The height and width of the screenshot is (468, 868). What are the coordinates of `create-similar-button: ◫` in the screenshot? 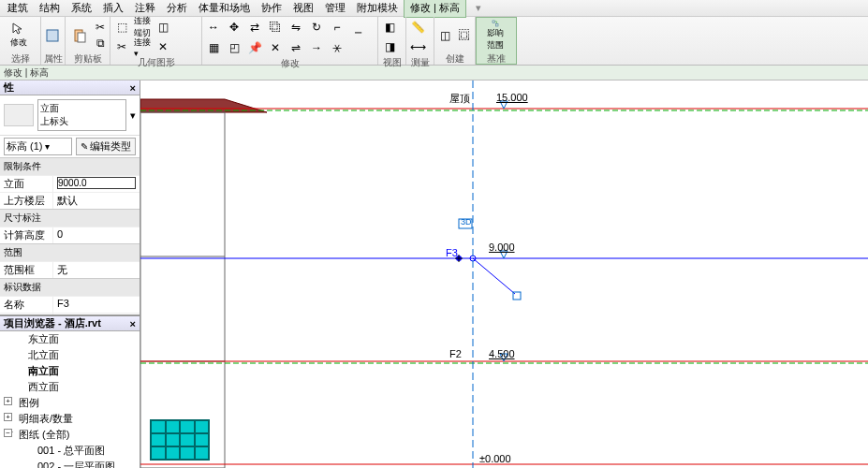 It's located at (446, 36).